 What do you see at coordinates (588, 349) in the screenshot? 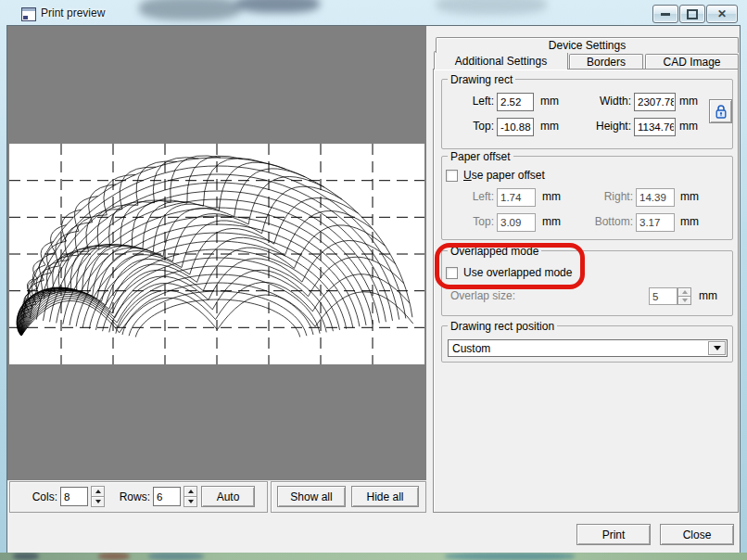
I see `drawing-rect-position-select: Custom` at bounding box center [588, 349].